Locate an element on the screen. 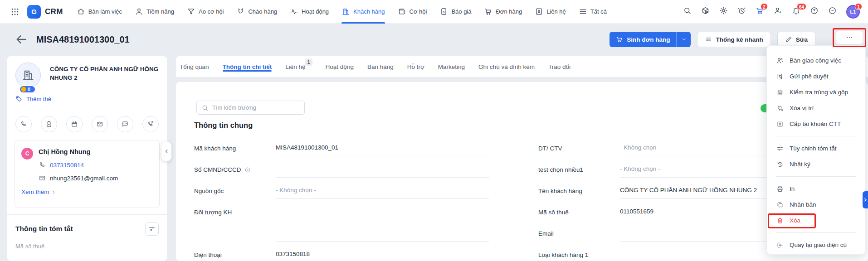 The image size is (868, 261). tool-search-button is located at coordinates (688, 12).